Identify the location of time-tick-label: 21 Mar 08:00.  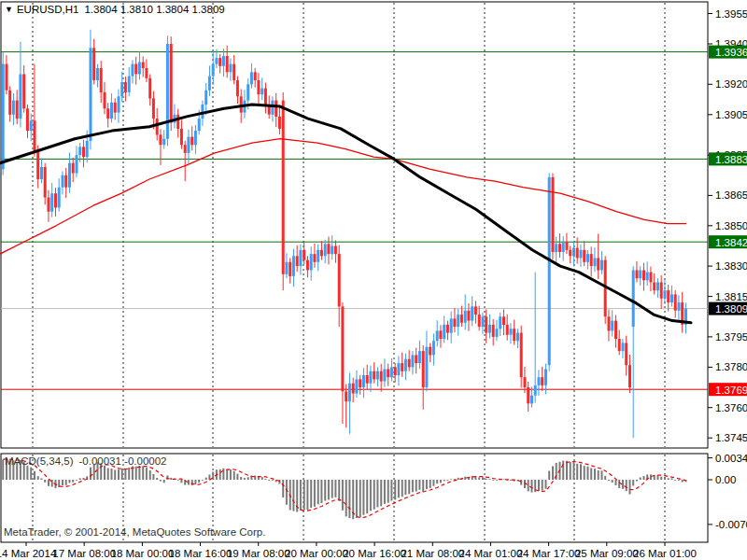
(432, 553).